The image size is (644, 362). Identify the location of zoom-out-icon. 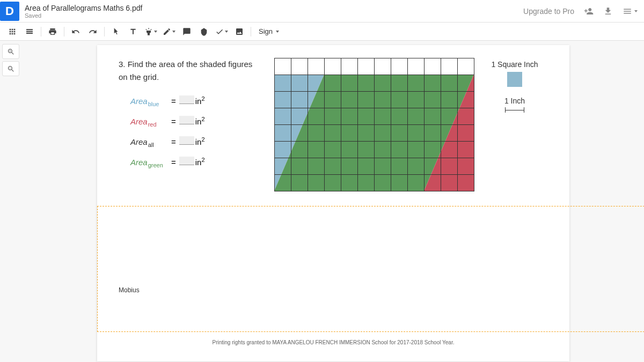
(11, 69).